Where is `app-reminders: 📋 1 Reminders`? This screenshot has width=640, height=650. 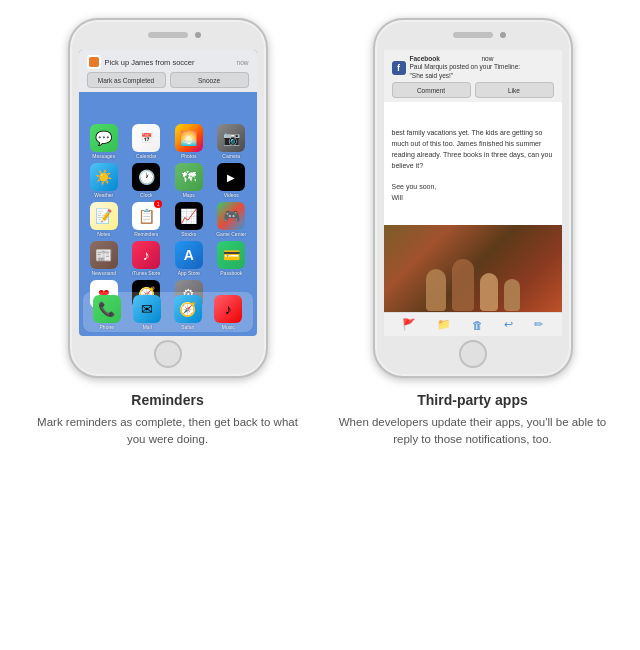
app-reminders: 📋 1 Reminders is located at coordinates (146, 220).